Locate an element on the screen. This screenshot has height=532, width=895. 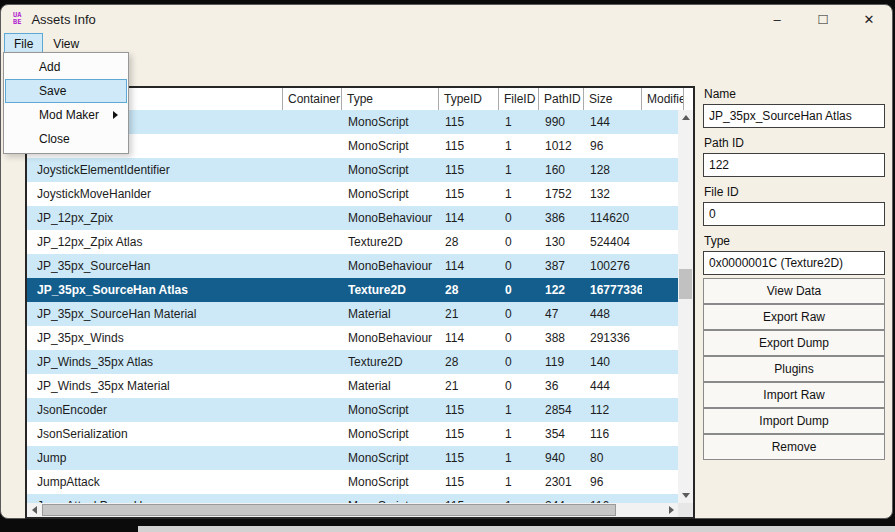
header-cell-modified: Modified is located at coordinates (663, 99).